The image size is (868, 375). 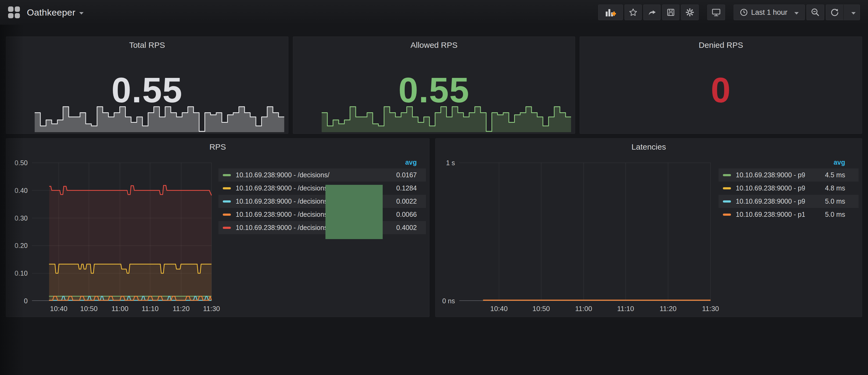 I want to click on gear-icon, so click(x=690, y=12).